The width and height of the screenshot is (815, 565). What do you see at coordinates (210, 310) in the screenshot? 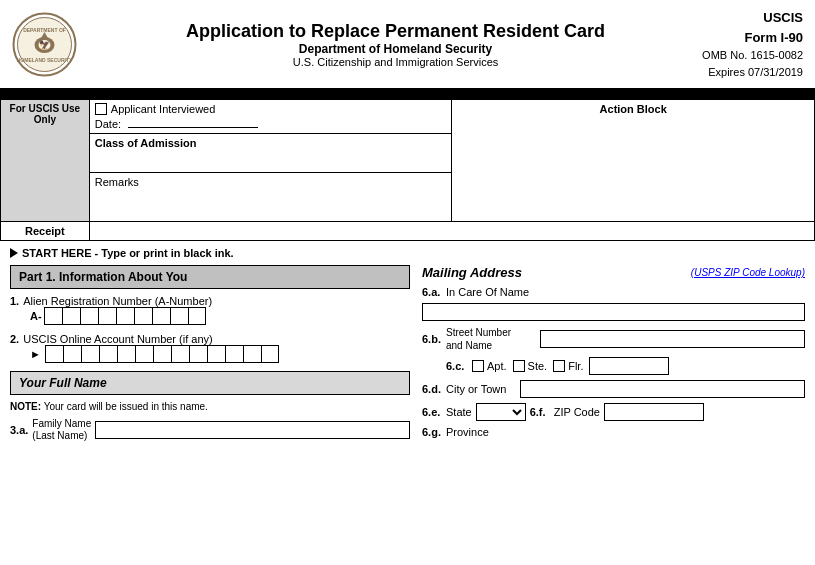
I see `field-alien-number: 1. Alien Registration Number (A-Number) …` at bounding box center [210, 310].